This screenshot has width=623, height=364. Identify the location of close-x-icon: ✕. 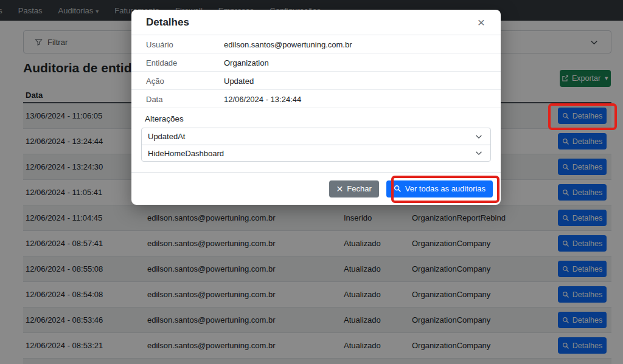
(340, 189).